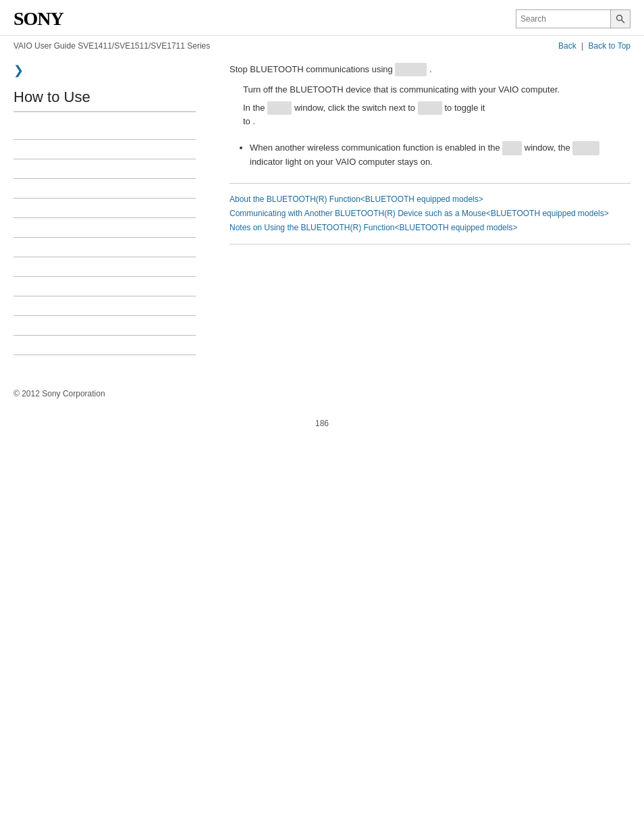 This screenshot has height=834, width=644. I want to click on step1-sub2-prefix: In the, so click(254, 108).